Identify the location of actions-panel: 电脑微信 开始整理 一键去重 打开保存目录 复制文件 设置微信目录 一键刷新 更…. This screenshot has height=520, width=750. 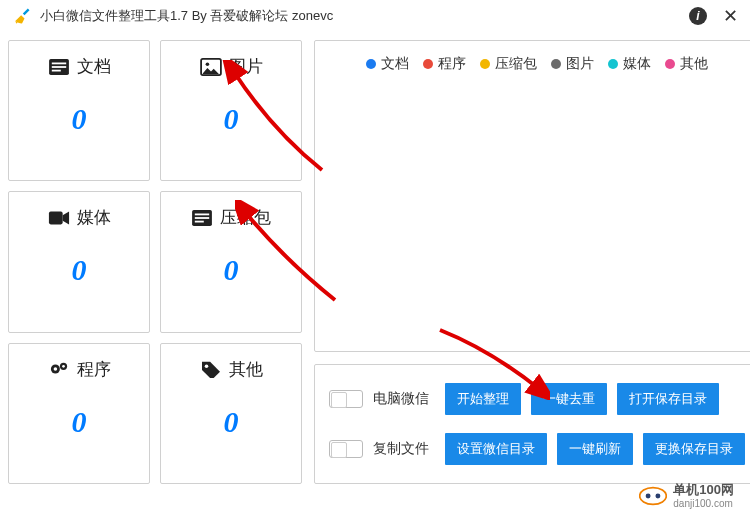
(532, 424).